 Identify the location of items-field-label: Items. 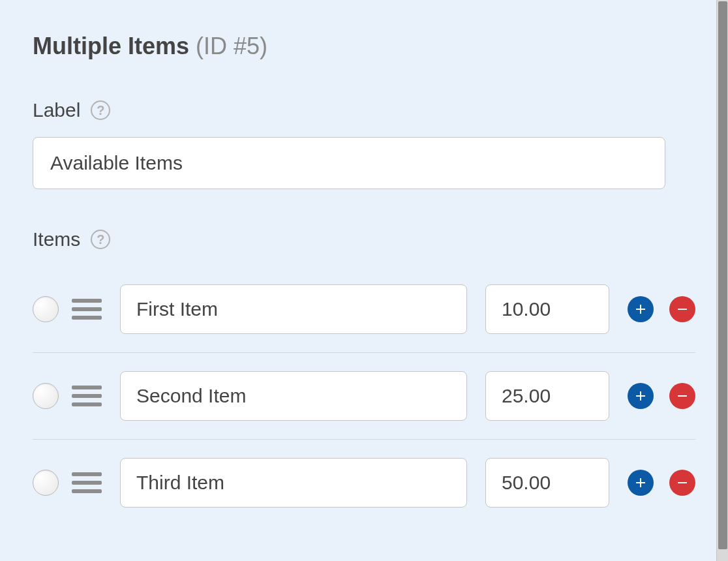
(56, 239).